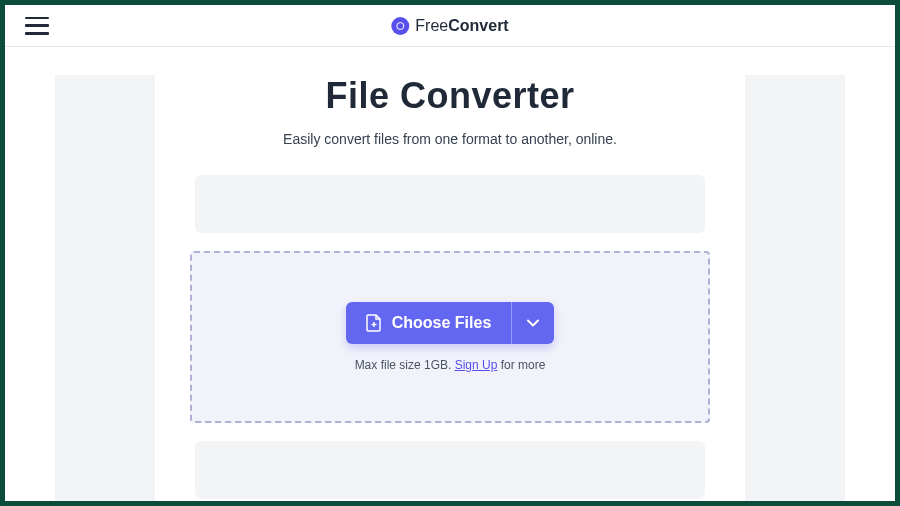 Image resolution: width=900 pixels, height=506 pixels. What do you see at coordinates (450, 26) in the screenshot?
I see `header: FreeConvert` at bounding box center [450, 26].